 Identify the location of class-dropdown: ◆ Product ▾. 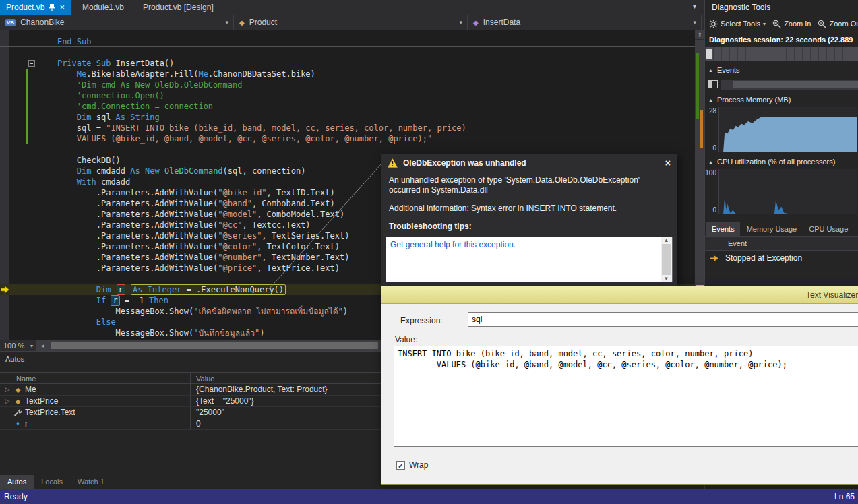
(350, 22).